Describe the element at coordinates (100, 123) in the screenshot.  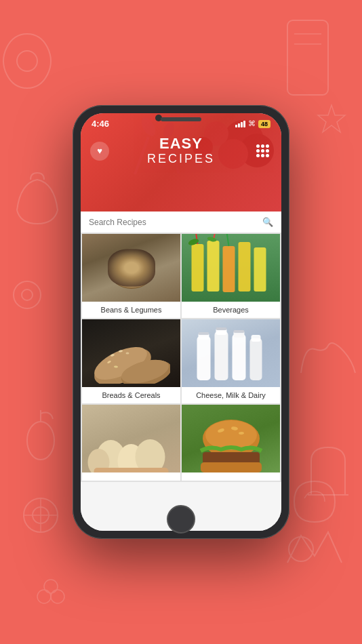
I see `status-time: 4:46` at that location.